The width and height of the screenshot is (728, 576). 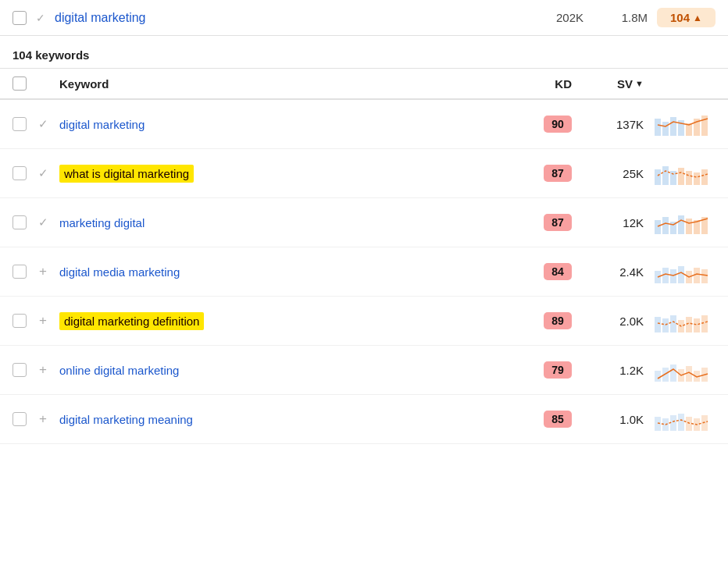 What do you see at coordinates (548, 370) in the screenshot?
I see `row-kd: 79` at bounding box center [548, 370].